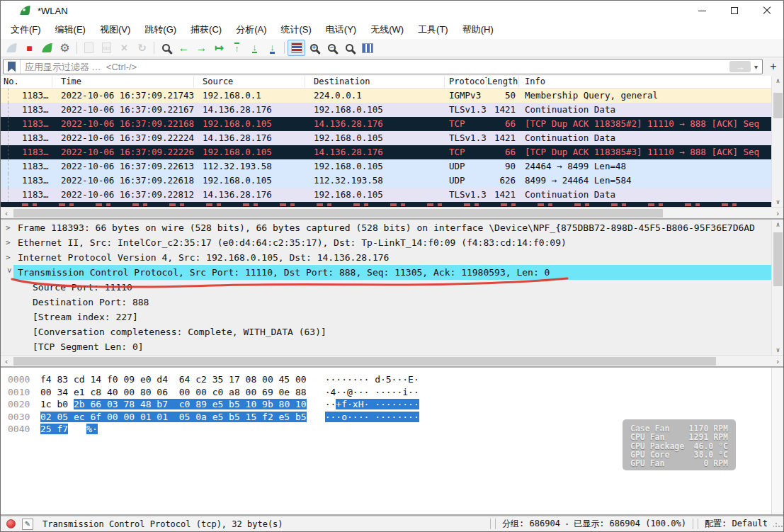 The image size is (784, 532). Describe the element at coordinates (251, 30) in the screenshot. I see `menu-item-5: 分析(A)` at that location.